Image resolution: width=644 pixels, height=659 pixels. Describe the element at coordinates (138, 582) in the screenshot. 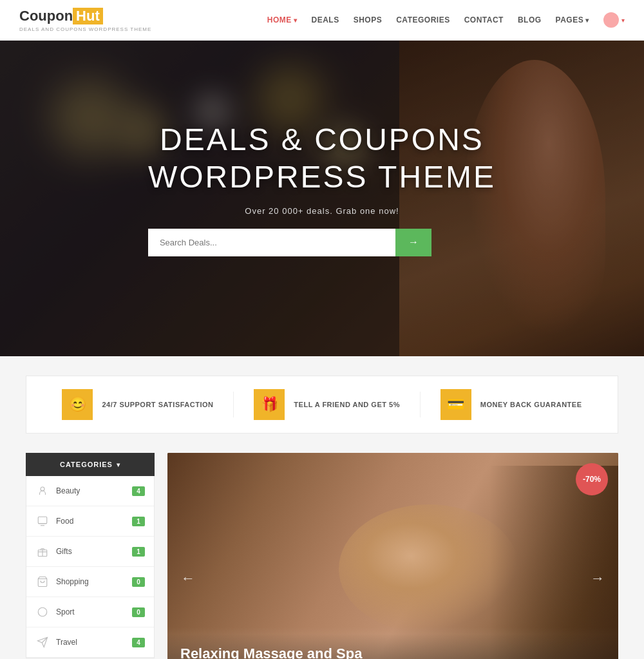

I see `shopping-count: 0` at that location.